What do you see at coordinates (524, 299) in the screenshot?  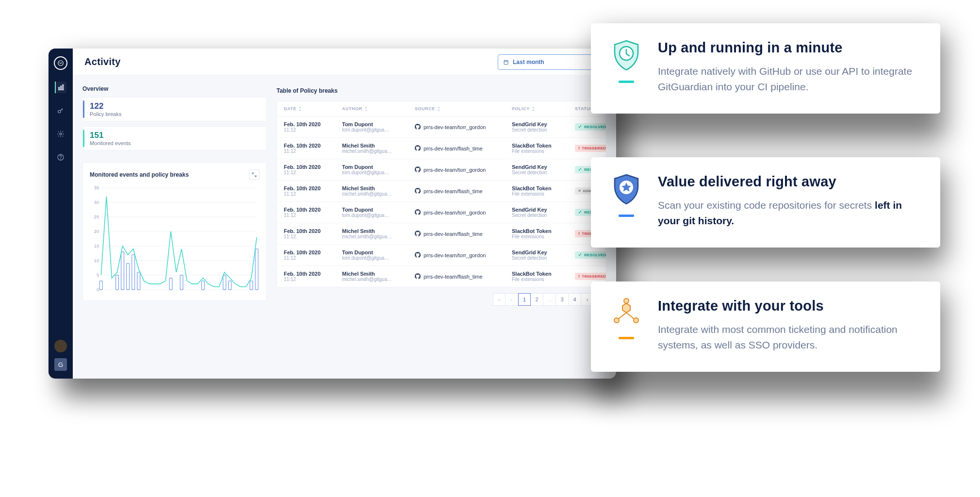 I see `page-number: 1` at bounding box center [524, 299].